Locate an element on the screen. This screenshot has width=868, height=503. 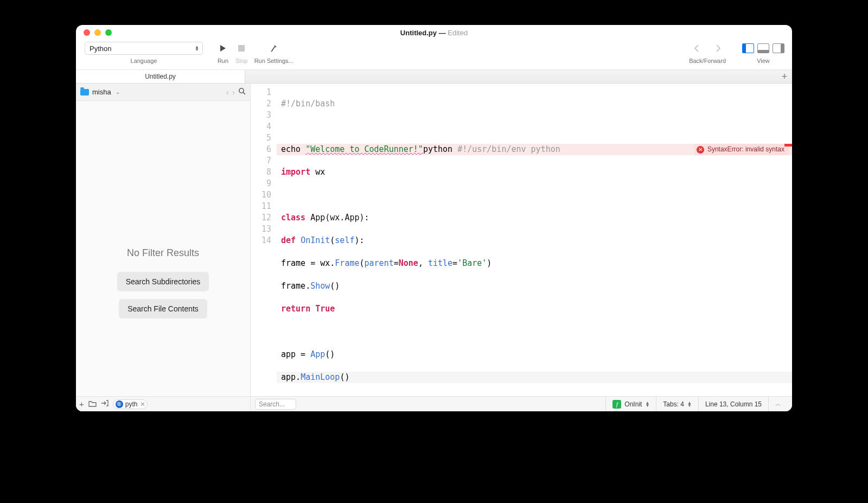
run-label: Run is located at coordinates (223, 61).